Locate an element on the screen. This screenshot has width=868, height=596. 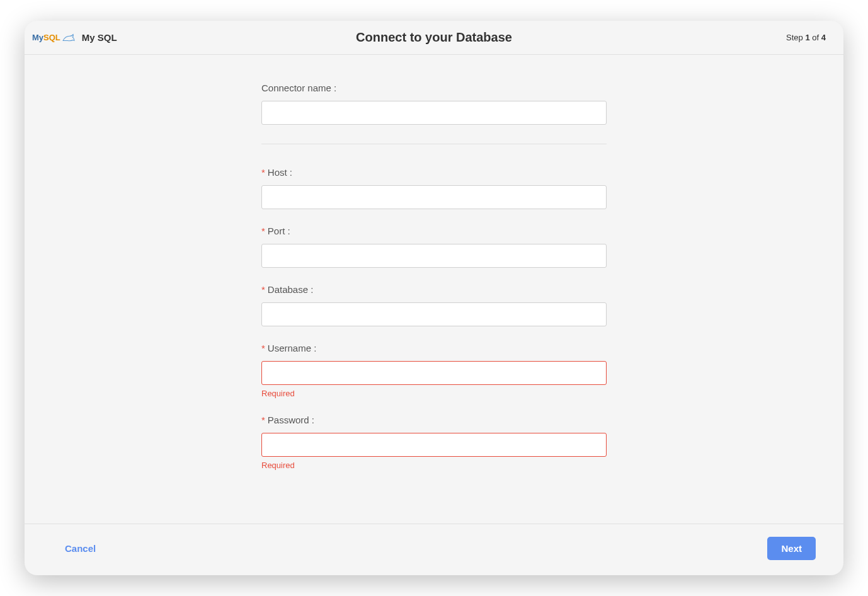
database-label: *Database : is located at coordinates (434, 290).